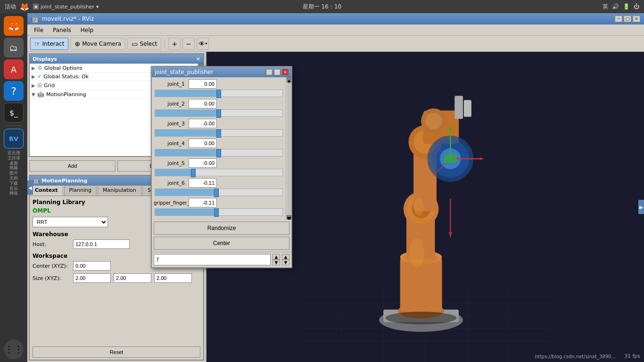 The width and height of the screenshot is (644, 362). Describe the element at coordinates (605, 7) in the screenshot. I see `language-indicator: 英` at that location.